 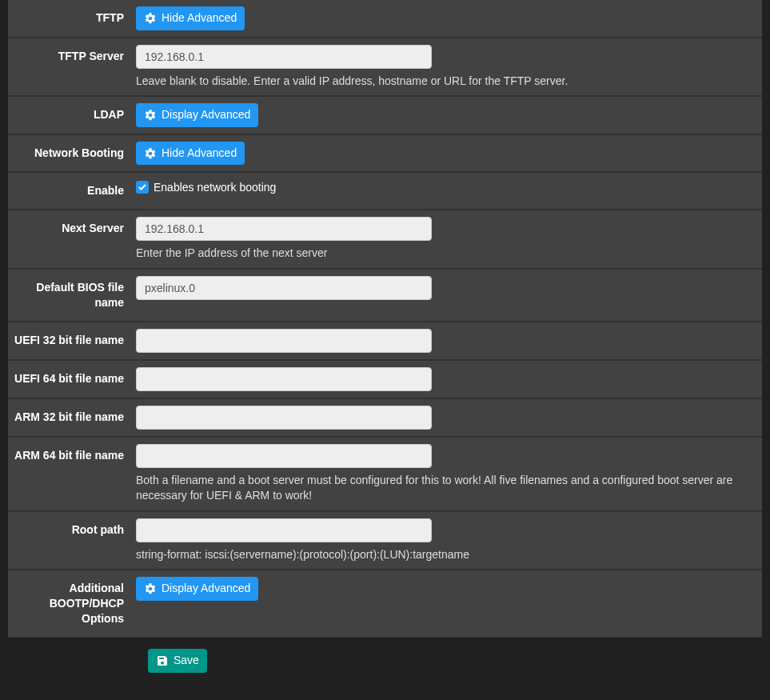 What do you see at coordinates (206, 589) in the screenshot?
I see `bootp-button-label: Display Advanced` at bounding box center [206, 589].